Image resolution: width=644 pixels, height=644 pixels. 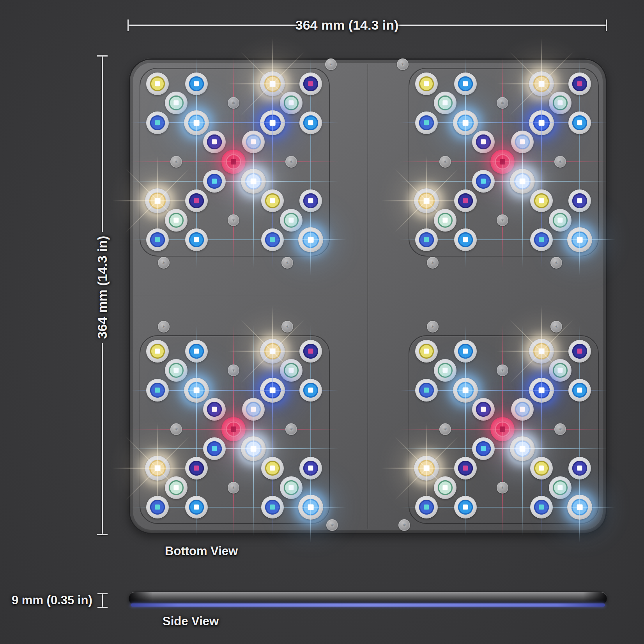 What do you see at coordinates (102, 288) in the screenshot?
I see `height-dimension-label: 364 mm (14.3 in)` at bounding box center [102, 288].